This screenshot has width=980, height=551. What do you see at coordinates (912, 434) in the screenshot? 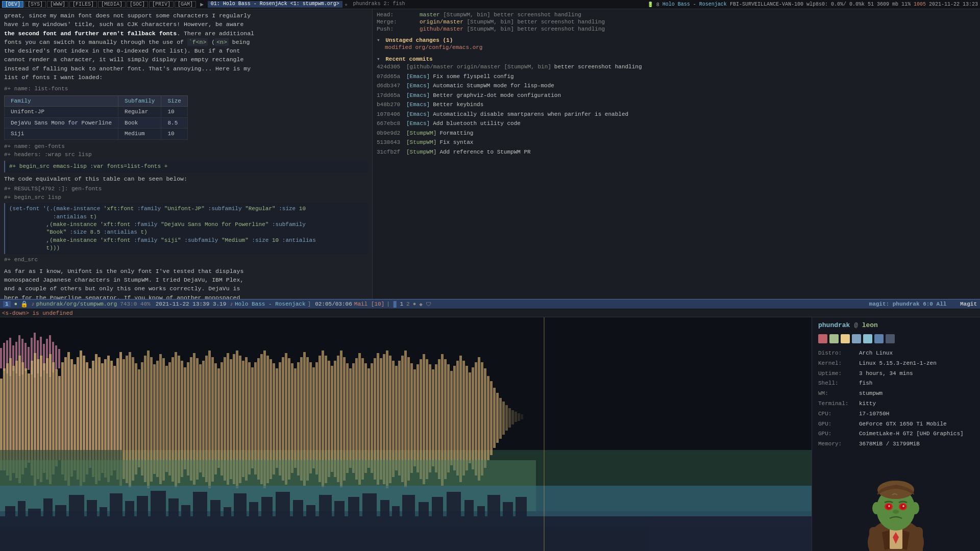
I see `gpu2-value: CoimetLake-H GT2 [UHD Graphics]` at bounding box center [912, 434].